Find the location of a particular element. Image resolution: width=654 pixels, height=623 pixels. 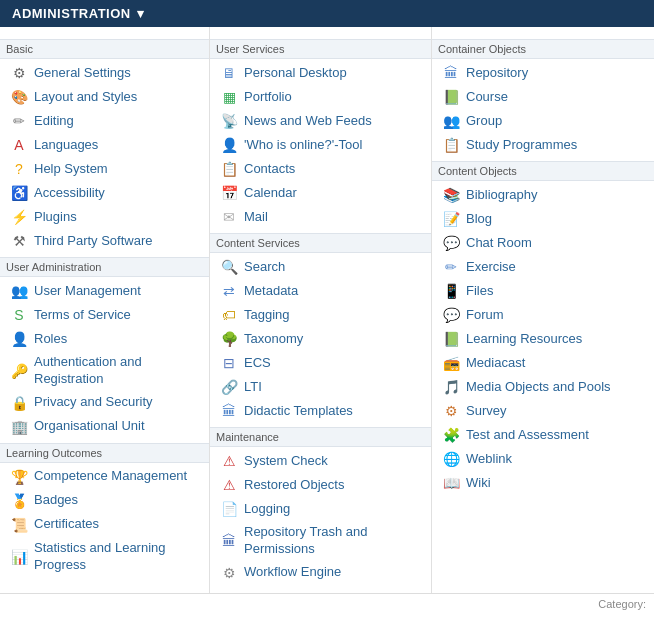

menu-item-label: Privacy and Security is located at coordinates (94, 402).